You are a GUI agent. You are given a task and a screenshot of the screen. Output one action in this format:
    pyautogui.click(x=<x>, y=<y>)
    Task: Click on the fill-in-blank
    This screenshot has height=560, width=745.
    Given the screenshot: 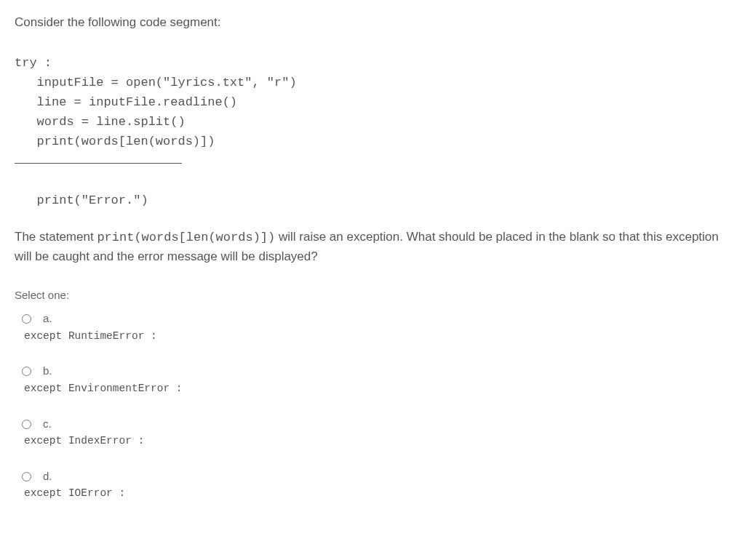 What is the action you would take?
    pyautogui.click(x=98, y=159)
    